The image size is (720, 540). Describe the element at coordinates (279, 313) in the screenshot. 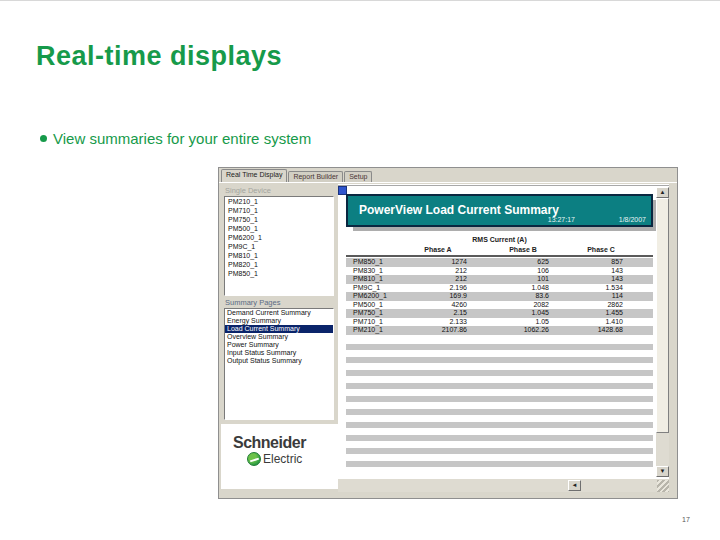

I see `summary-page-item: Demand Current Summary` at that location.